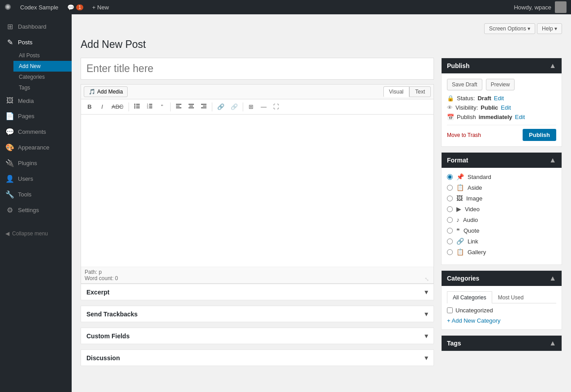  I want to click on path-label: Path:, so click(91, 272).